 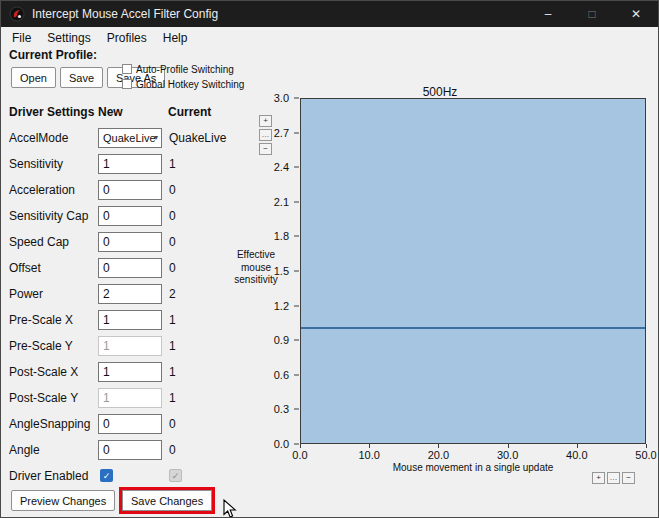 What do you see at coordinates (368, 455) in the screenshot?
I see `x-tick-label: 10.0` at bounding box center [368, 455].